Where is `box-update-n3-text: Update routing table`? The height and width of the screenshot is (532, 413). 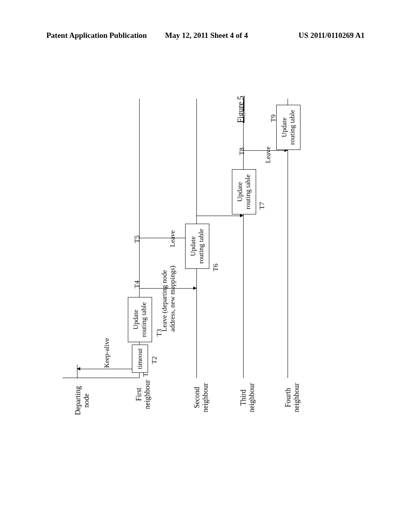
box-update-n3-text: Update routing table is located at coordinates (244, 192).